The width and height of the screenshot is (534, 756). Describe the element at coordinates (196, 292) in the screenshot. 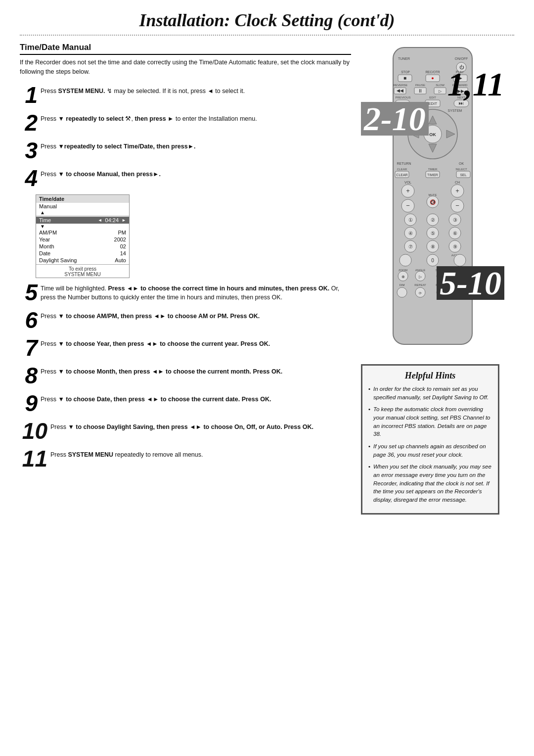

I see `step-content-5: Time will be highlighted. Press ◄► to ch…` at that location.